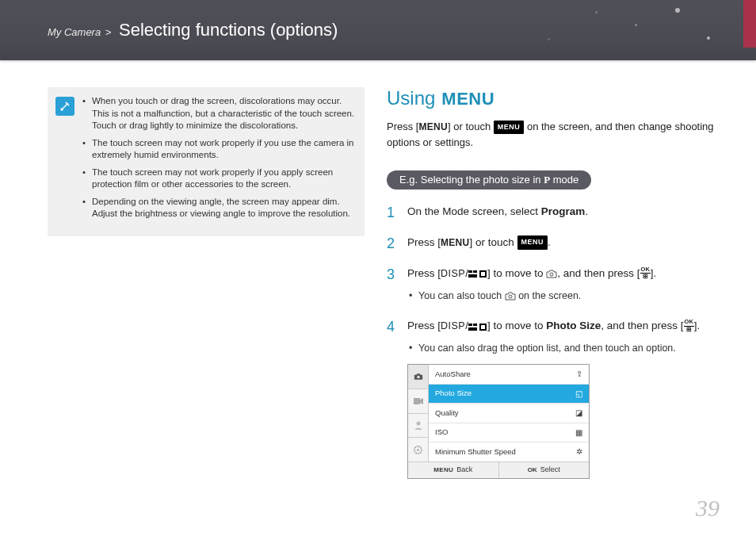 The height and width of the screenshot is (536, 756). Describe the element at coordinates (474, 211) in the screenshot. I see `step1-pre: On the Mode screen, select` at that location.